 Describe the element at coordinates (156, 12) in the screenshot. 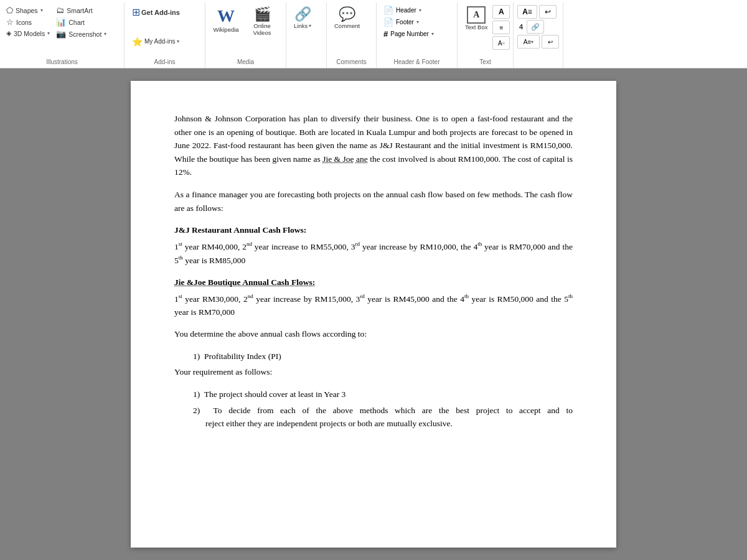

I see `get-add-ins-button: ⊞ Get Add-ins` at that location.